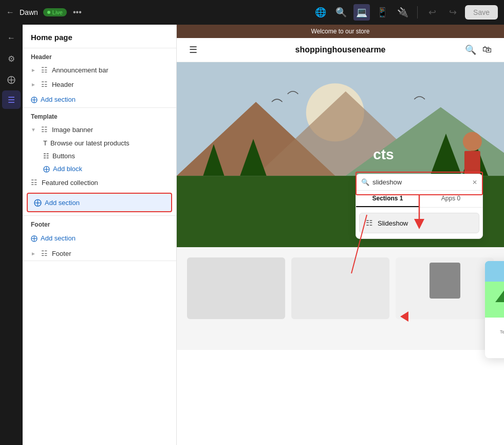  I want to click on search-popup-input, so click(421, 182).